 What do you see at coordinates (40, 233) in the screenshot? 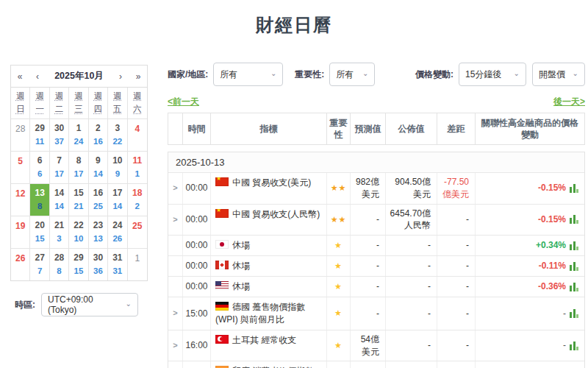
I see `calendar-day-cell: 2015` at bounding box center [40, 233].